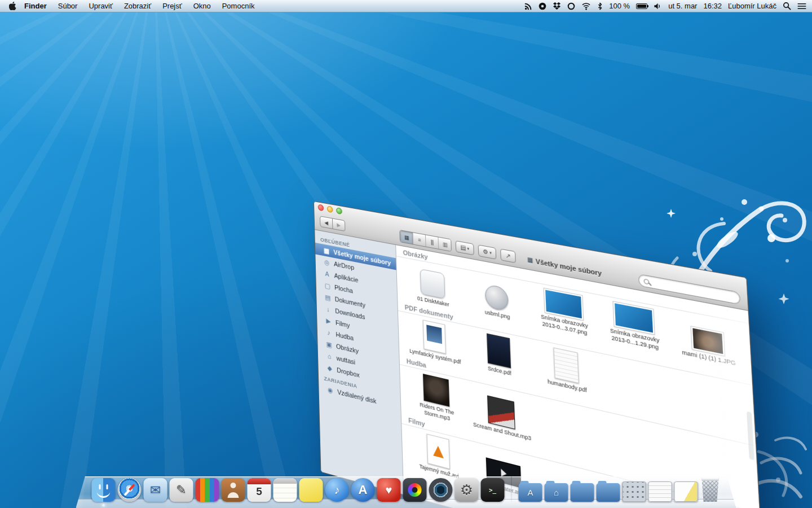 The height and width of the screenshot is (508, 812). Describe the element at coordinates (582, 492) in the screenshot. I see `dock-documents-folder` at that location.